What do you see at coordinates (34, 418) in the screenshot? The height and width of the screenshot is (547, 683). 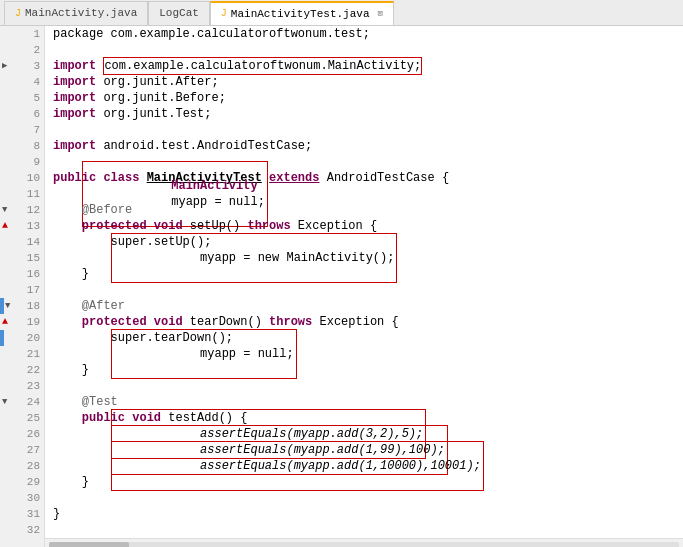 I see `ln-25: 25` at bounding box center [34, 418].